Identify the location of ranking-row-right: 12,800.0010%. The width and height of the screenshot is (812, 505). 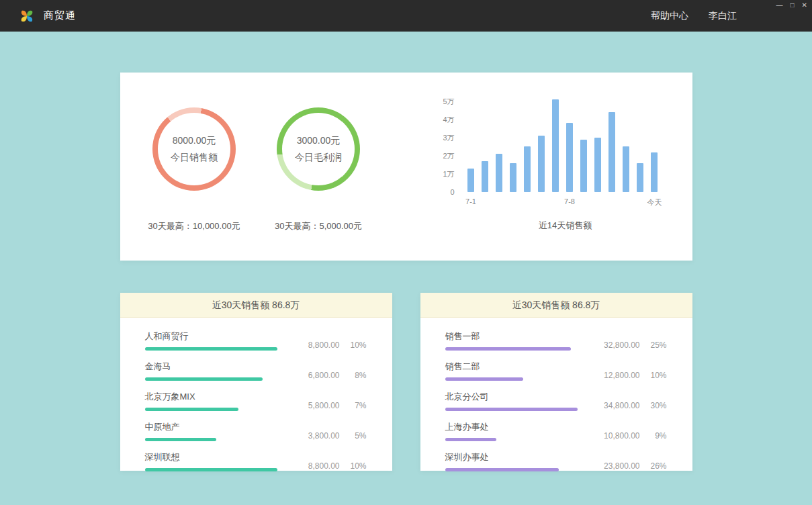
(631, 376).